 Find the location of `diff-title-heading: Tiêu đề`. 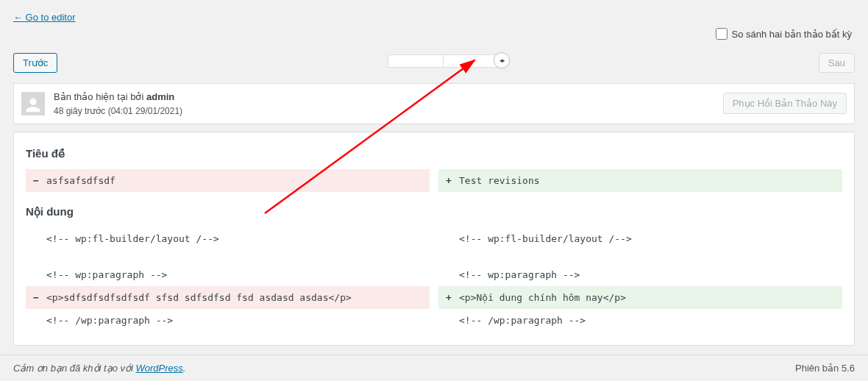

diff-title-heading: Tiêu đề is located at coordinates (434, 155).